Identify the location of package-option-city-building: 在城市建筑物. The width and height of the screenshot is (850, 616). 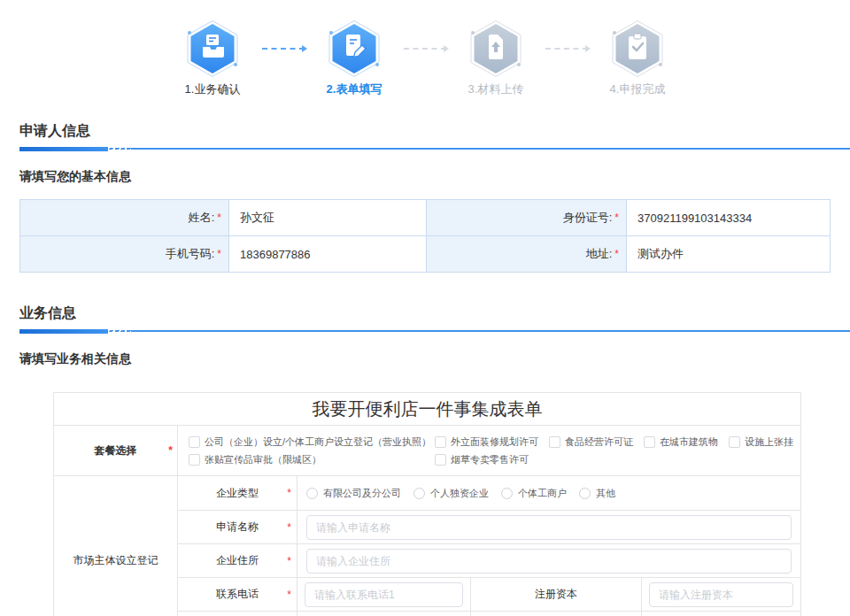
(681, 443).